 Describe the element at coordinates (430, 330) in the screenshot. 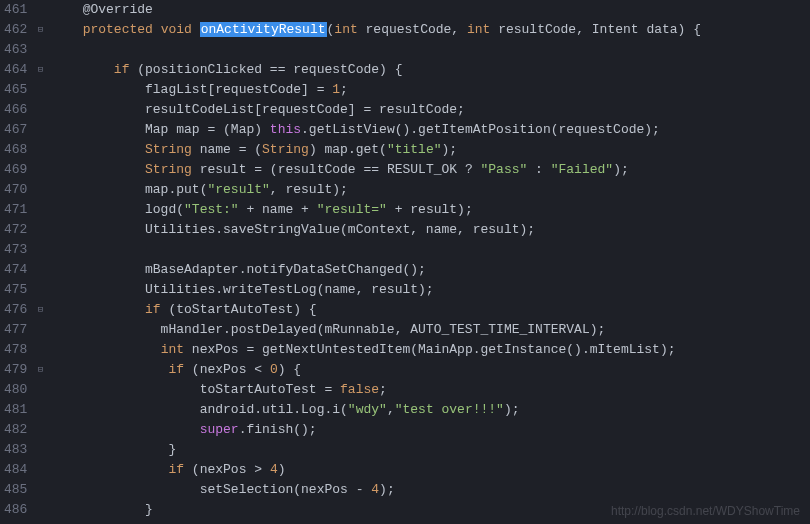

I see `code-line: mHandler.postDelayed(mRunnable, AUTO_TES…` at that location.